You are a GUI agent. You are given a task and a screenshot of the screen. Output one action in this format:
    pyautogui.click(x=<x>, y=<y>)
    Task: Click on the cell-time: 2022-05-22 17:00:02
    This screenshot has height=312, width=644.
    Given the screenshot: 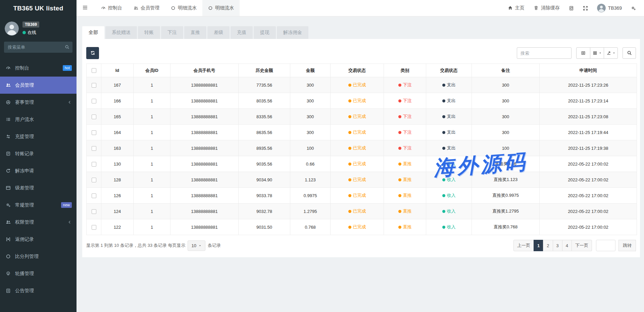 What is the action you would take?
    pyautogui.click(x=588, y=227)
    